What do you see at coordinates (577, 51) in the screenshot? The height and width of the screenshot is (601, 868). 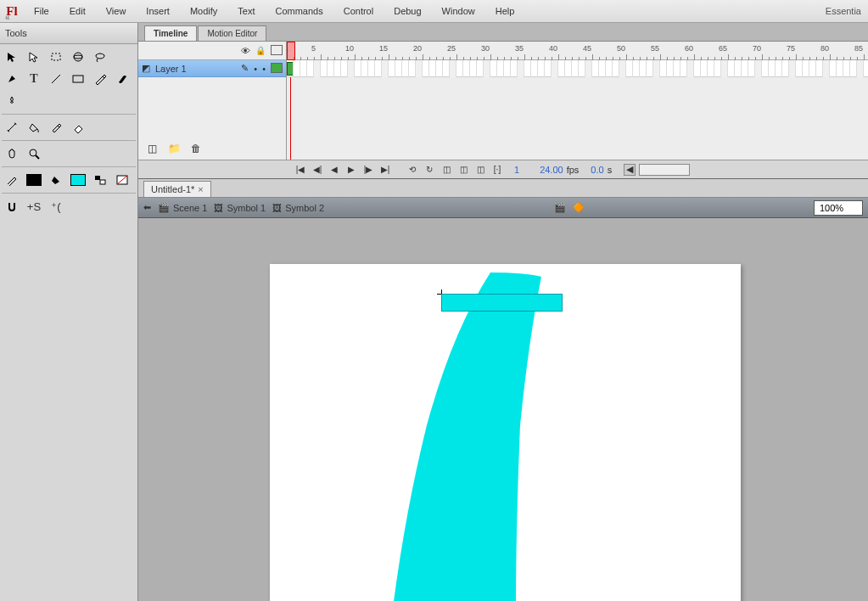 I see `frame-ruler: 1510152025303540455055606570758085` at bounding box center [577, 51].